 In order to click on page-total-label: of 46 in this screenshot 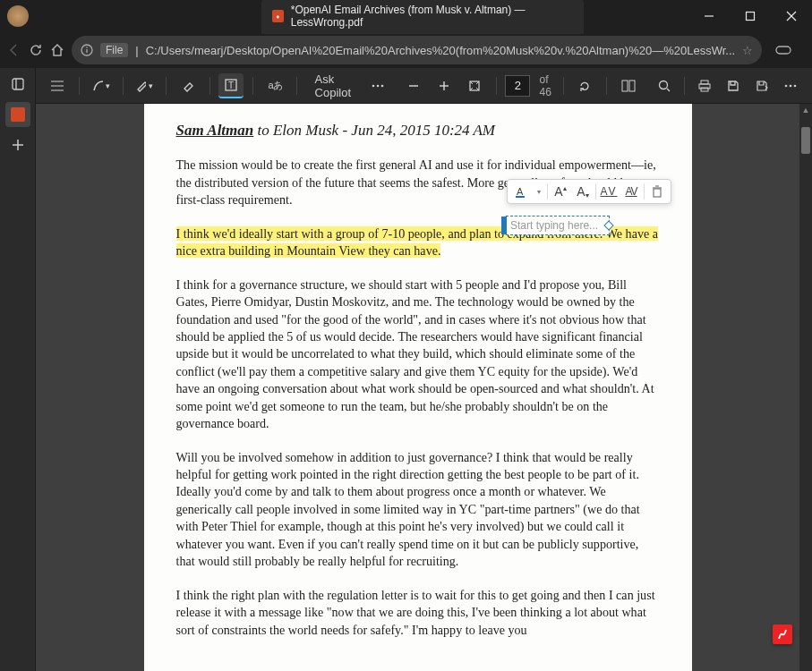, I will do `click(546, 86)`.